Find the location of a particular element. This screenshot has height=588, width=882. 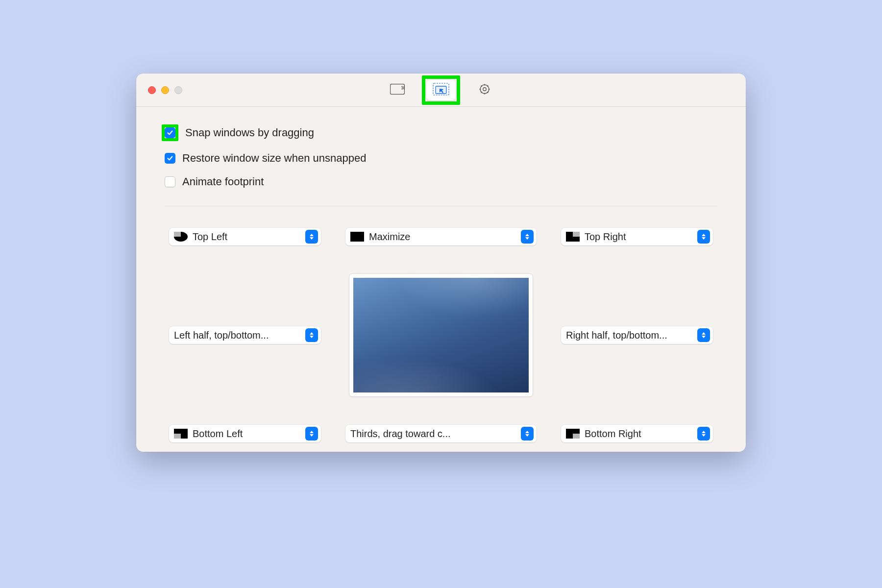

zone-select-top-left: Top Left is located at coordinates (245, 237).